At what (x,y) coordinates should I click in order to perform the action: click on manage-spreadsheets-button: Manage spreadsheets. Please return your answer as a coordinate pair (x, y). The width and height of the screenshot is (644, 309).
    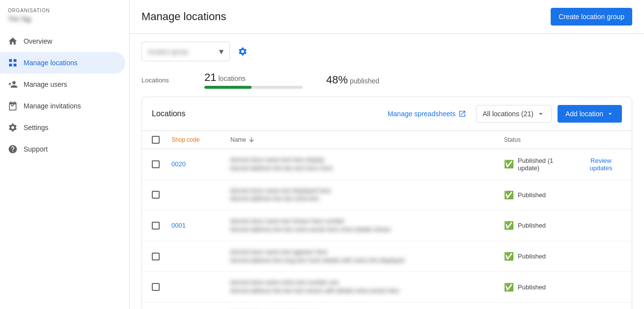
    Looking at the image, I should click on (427, 114).